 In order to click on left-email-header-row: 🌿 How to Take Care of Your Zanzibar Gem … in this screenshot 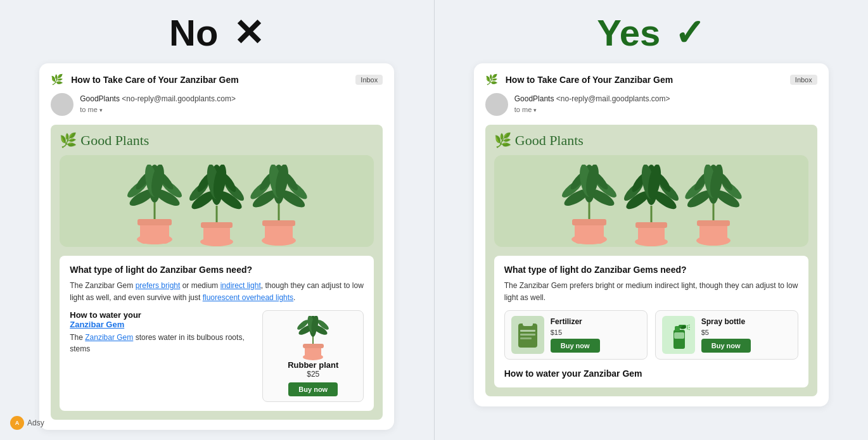, I will do `click(217, 80)`.